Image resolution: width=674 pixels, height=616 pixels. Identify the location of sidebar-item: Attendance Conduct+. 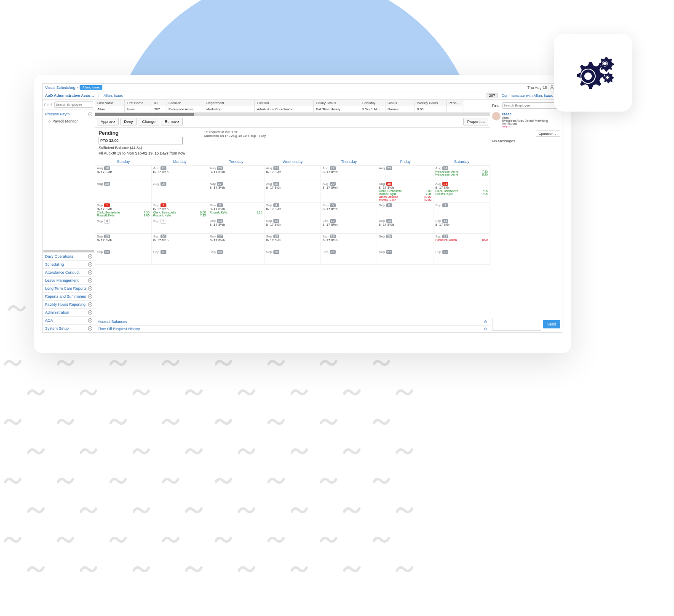
(69, 272).